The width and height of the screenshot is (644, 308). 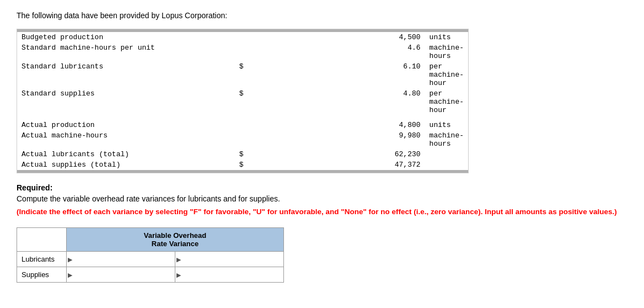 What do you see at coordinates (322, 199) in the screenshot?
I see `required-body: Compute the variable overhead rate varia…` at bounding box center [322, 199].